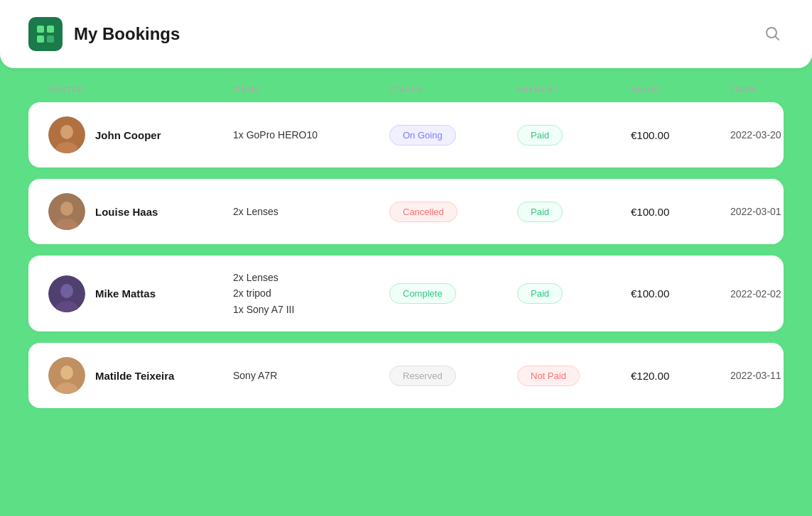 This screenshot has height=516, width=812. I want to click on col-value: VALUE, so click(681, 89).